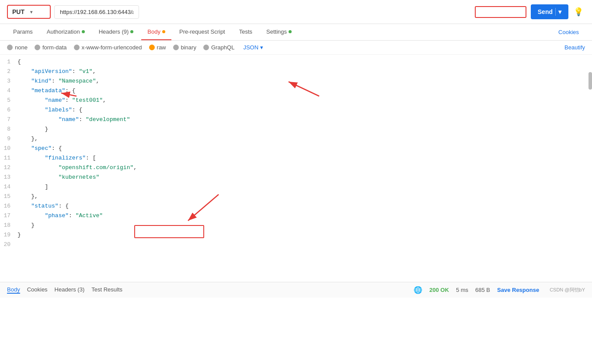 Image resolution: width=592 pixels, height=364 pixels. What do you see at coordinates (253, 47) in the screenshot?
I see `json-dropdown: JSON ▾` at bounding box center [253, 47].